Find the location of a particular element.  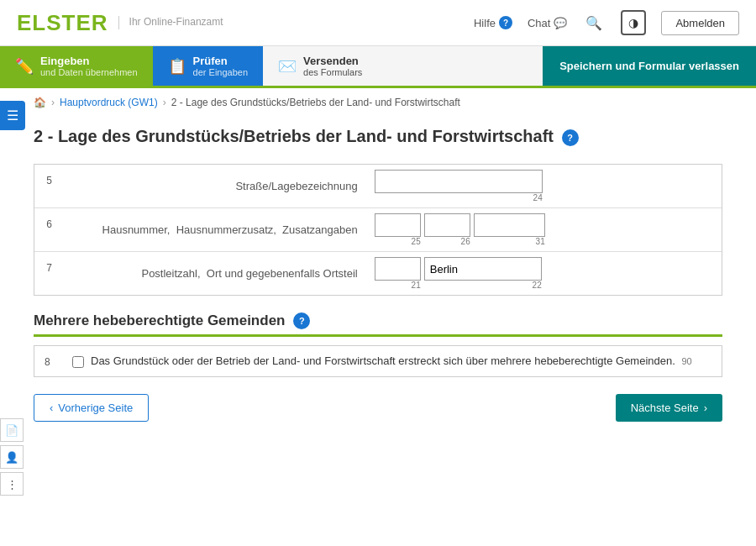

row-label-7: Postleitzahl, Ort und gegebenenfalls Ort… is located at coordinates (216, 274).